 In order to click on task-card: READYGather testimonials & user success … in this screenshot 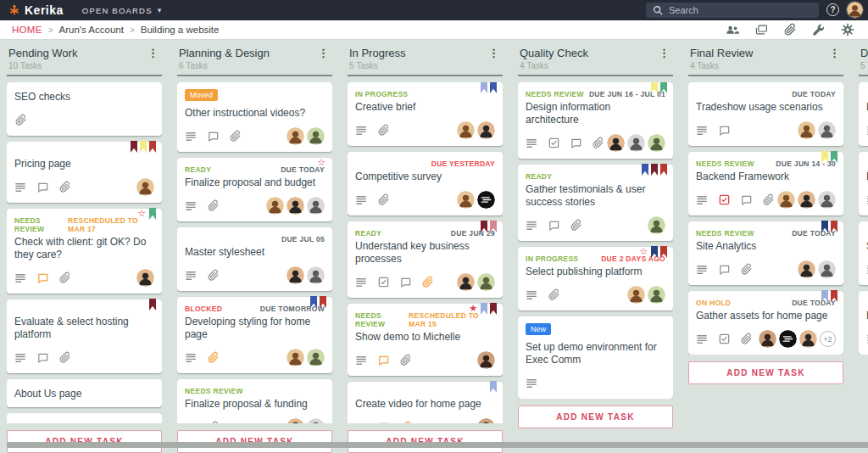, I will do `click(595, 203)`.